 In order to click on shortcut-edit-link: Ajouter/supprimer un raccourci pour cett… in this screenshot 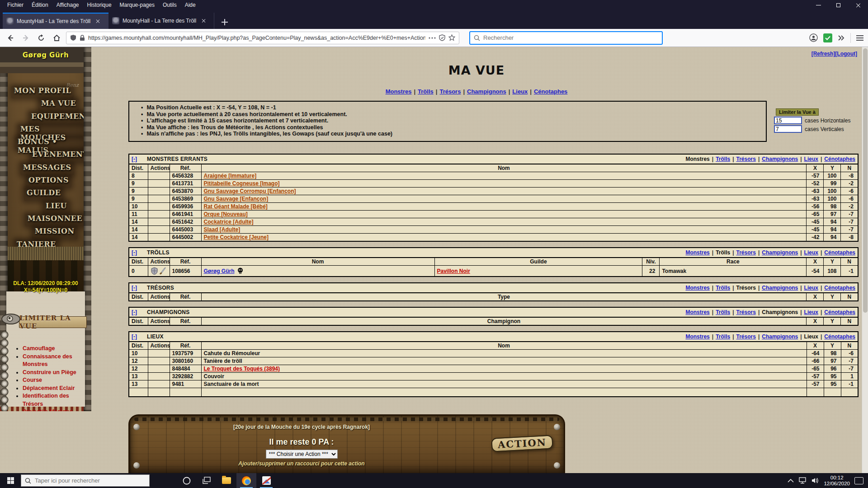, I will do `click(302, 464)`.